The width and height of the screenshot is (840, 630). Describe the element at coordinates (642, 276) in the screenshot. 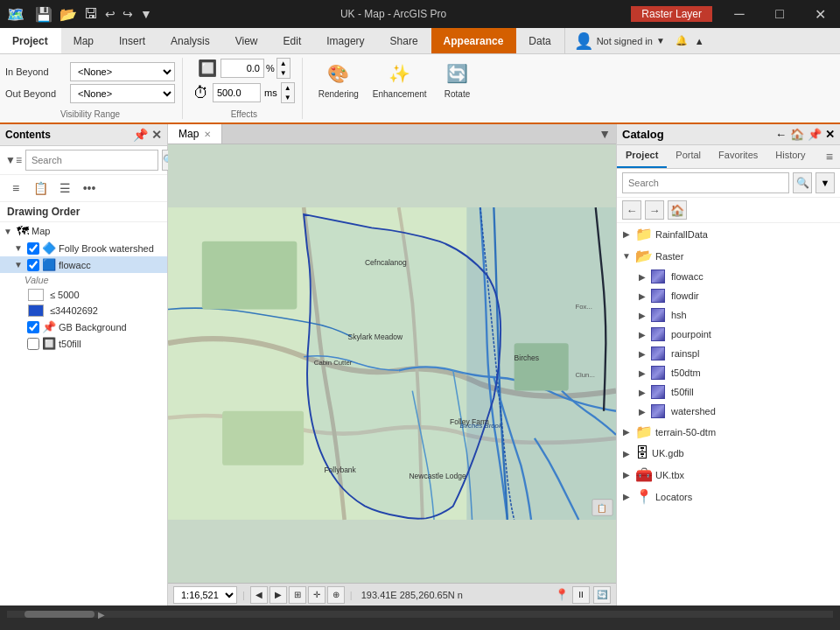

I see `flowacc-cat-expand: ▶` at that location.